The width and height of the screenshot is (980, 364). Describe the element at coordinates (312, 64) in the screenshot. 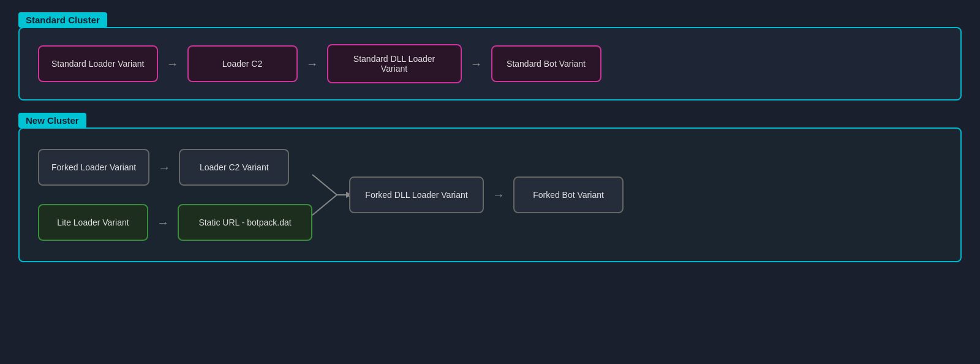

I see `arrow-s2-s3: →` at that location.